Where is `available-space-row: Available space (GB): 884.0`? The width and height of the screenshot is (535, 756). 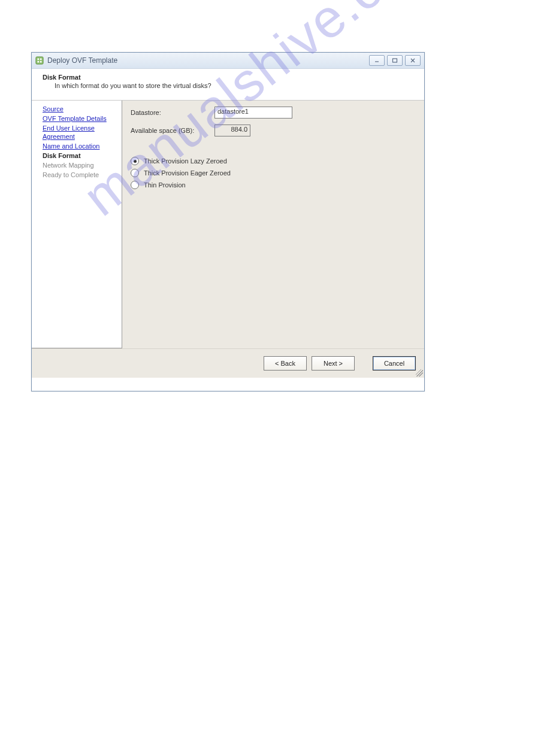
available-space-row: Available space (GB): 884.0 is located at coordinates (273, 130).